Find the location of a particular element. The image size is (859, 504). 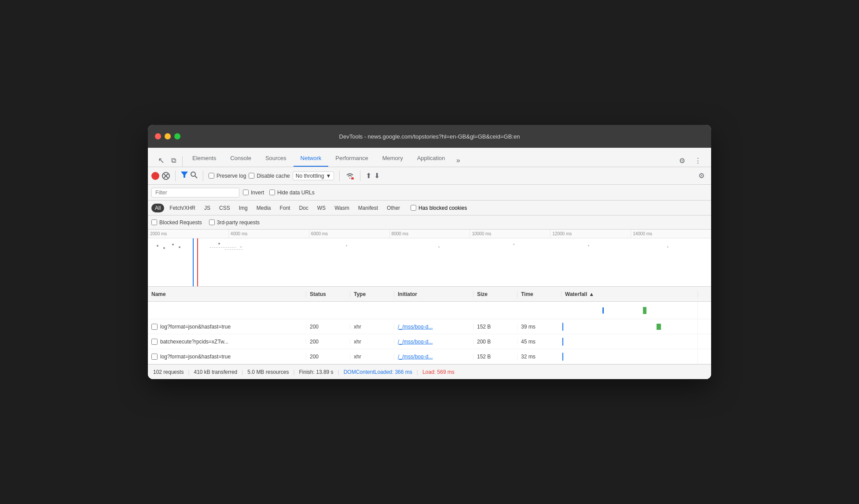

row2-type: xhr is located at coordinates (372, 342).